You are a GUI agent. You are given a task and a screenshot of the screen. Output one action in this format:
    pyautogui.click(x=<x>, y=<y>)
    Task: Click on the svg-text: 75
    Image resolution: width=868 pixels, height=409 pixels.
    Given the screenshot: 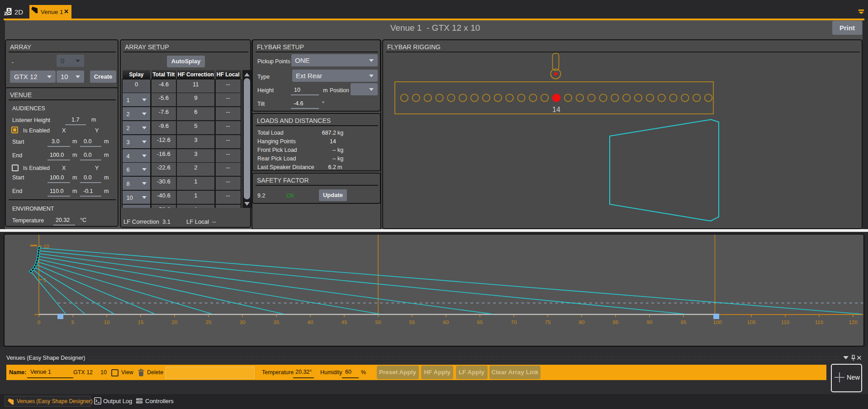 What is the action you would take?
    pyautogui.click(x=548, y=322)
    